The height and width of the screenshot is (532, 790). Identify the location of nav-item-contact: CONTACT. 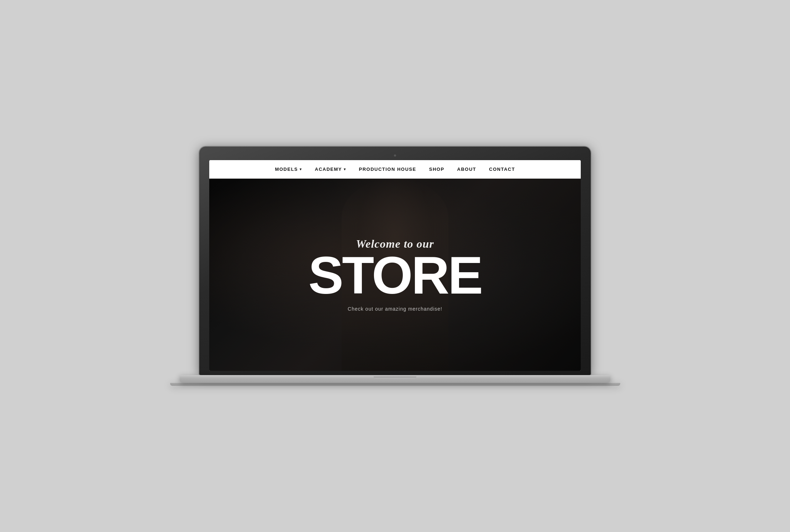
(502, 169).